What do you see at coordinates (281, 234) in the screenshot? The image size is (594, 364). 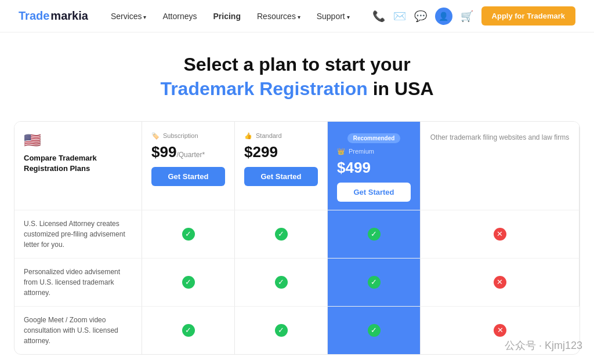 I see `feature-1-standard: ✓` at bounding box center [281, 234].